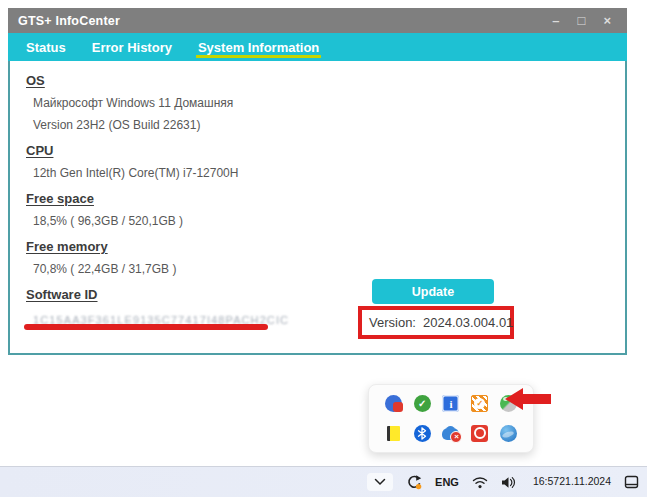 The width and height of the screenshot is (647, 500). I want to click on sync-icon, so click(414, 482).